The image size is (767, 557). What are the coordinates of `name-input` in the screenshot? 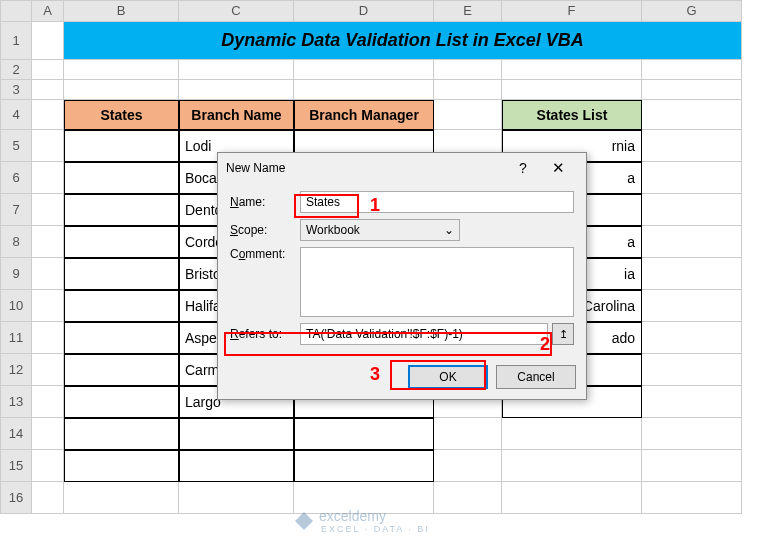 It's located at (437, 202).